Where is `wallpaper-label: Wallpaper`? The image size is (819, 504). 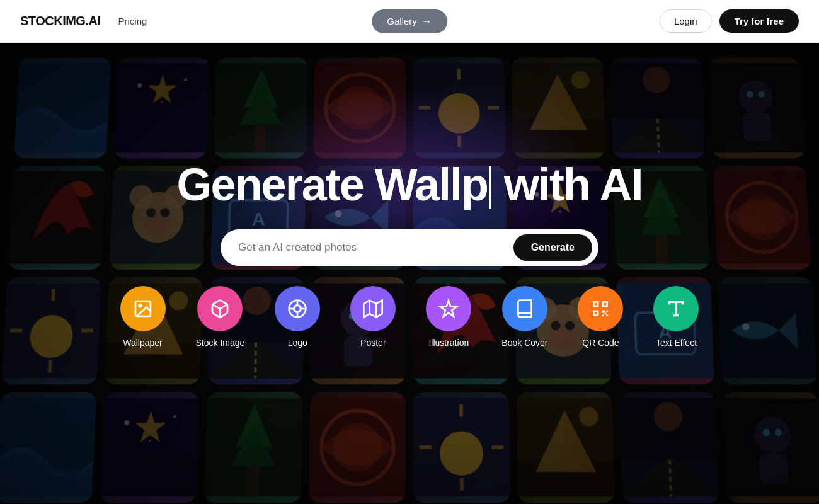 wallpaper-label: Wallpaper is located at coordinates (142, 343).